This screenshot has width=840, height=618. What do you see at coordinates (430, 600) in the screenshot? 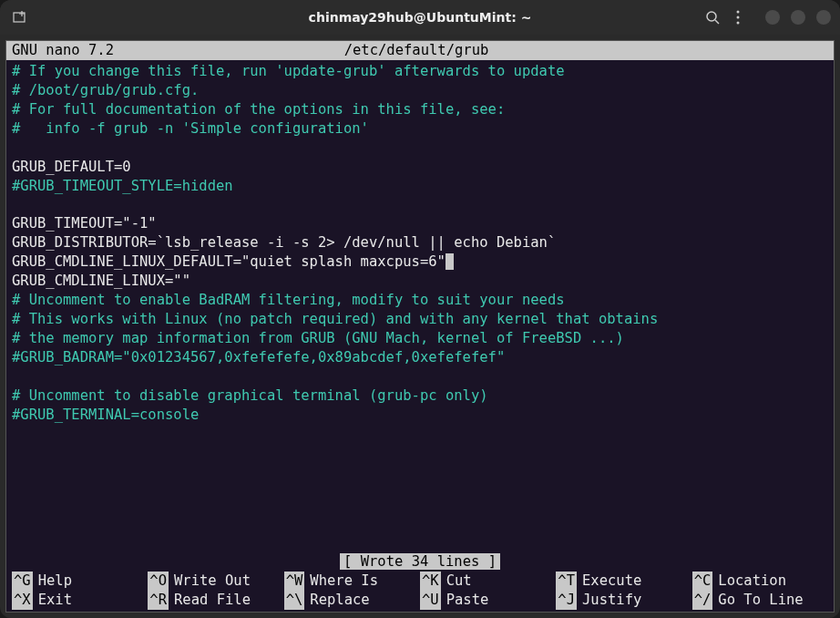
I see `shortcut-key: ^U` at bounding box center [430, 600].